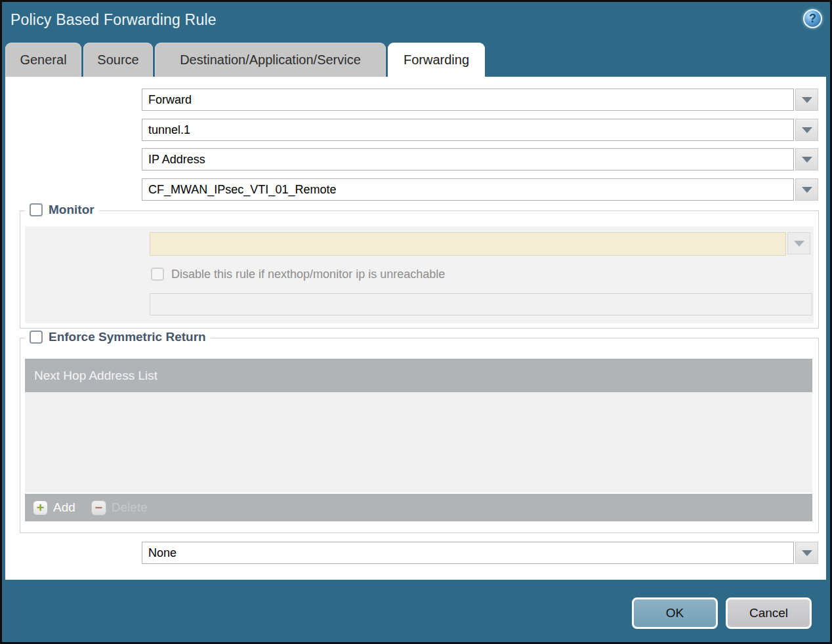 The height and width of the screenshot is (644, 832). I want to click on next-hop-address-input, so click(468, 190).